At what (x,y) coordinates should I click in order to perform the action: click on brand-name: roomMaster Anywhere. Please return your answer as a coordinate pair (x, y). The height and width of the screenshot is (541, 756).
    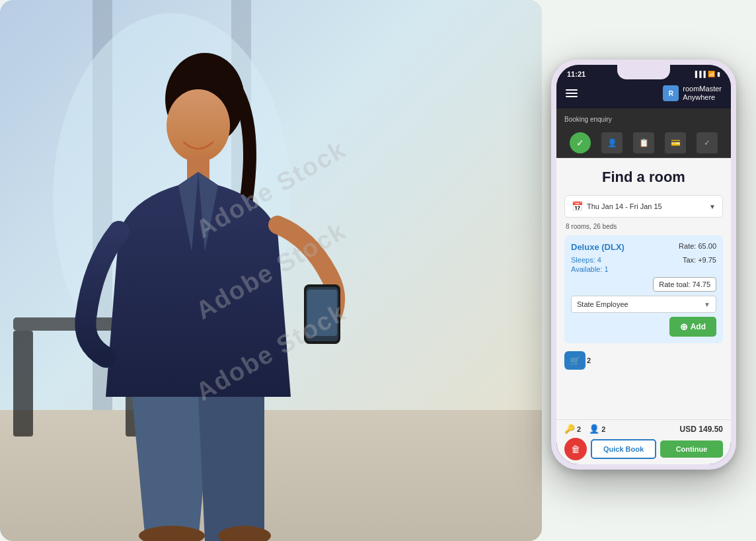
    Looking at the image, I should click on (702, 93).